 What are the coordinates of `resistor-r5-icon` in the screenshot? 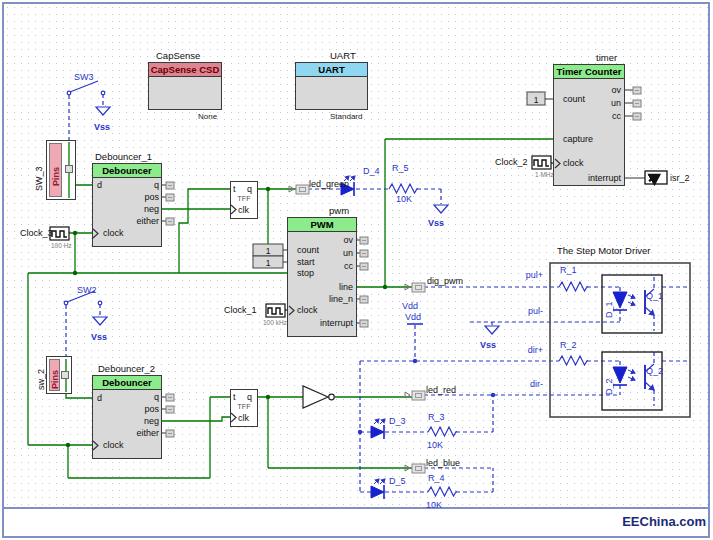 It's located at (404, 188).